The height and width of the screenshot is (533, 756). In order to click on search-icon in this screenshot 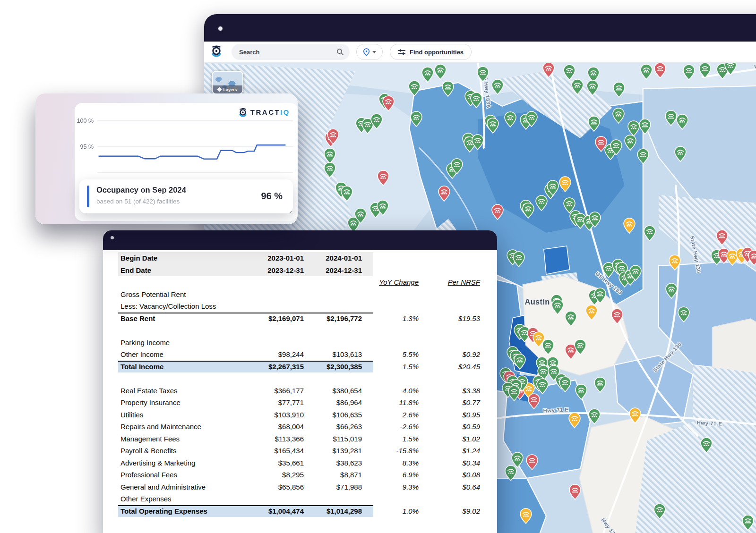, I will do `click(340, 52)`.